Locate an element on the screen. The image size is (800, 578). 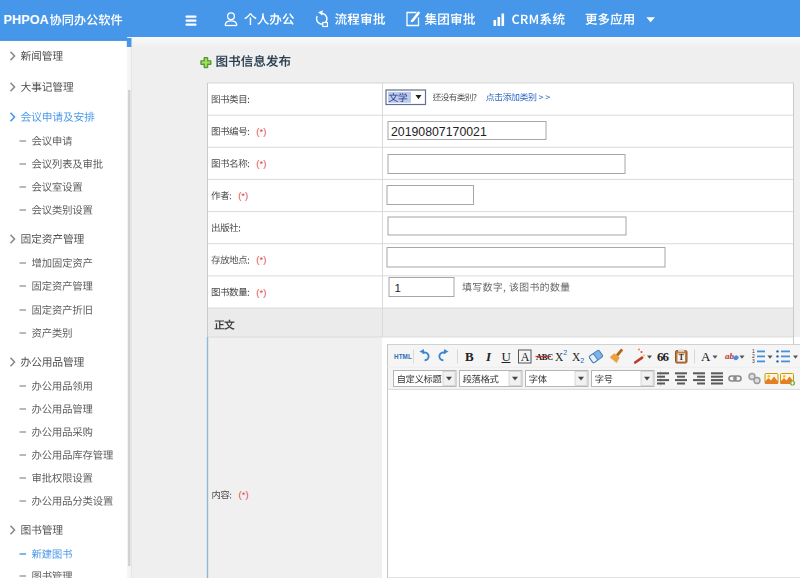
svg-text: T is located at coordinates (682, 358).